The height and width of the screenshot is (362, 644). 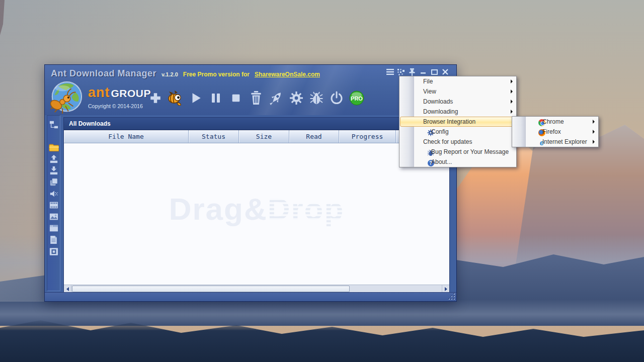 I want to click on brand-ant-text: ant, so click(x=99, y=93).